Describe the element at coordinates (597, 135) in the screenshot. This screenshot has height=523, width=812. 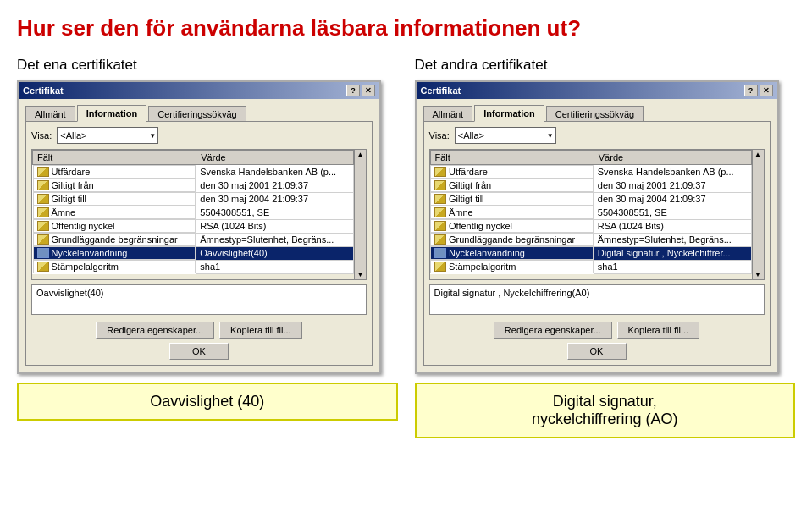
I see `cert2-visa-row: Visa: <Alla> ▼` at that location.